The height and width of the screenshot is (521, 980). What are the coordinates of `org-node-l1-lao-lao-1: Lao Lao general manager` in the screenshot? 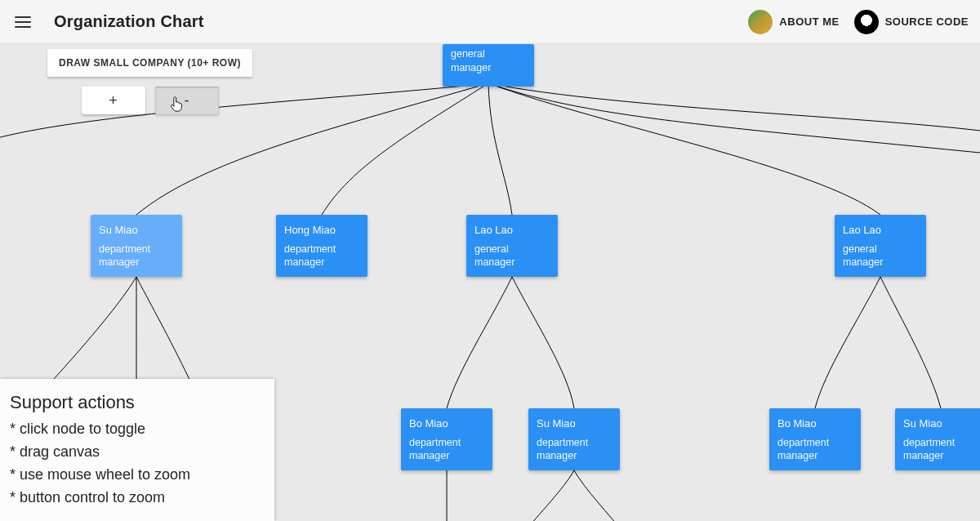 It's located at (512, 246).